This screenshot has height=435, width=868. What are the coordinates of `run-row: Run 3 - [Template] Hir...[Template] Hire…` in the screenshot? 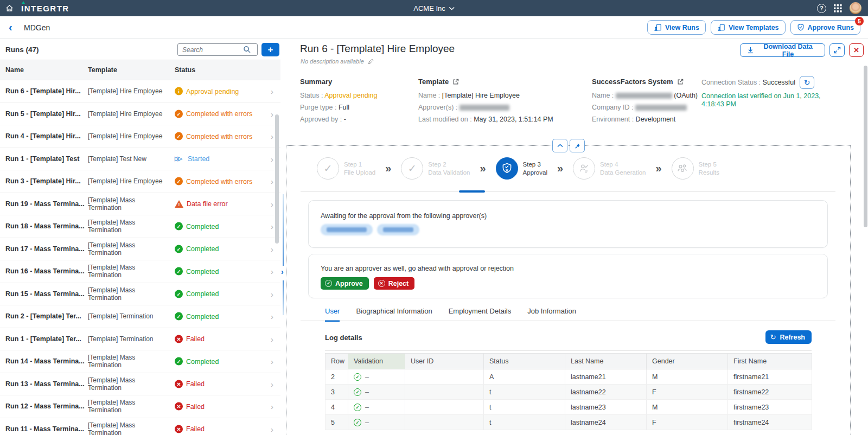 It's located at (140, 182).